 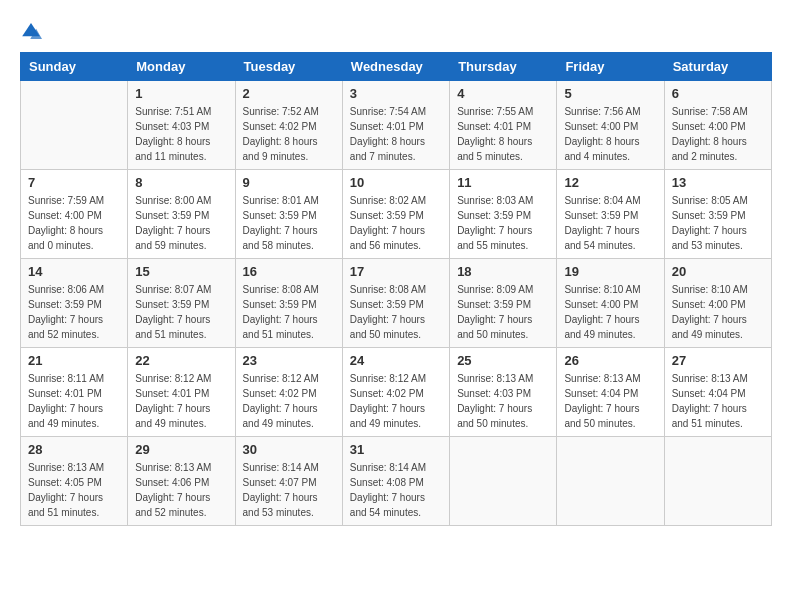 What do you see at coordinates (396, 482) in the screenshot?
I see `calendar-day-cell: 31Sunrise: 8:14 AMSunset: 4:08 PMDayligh…` at bounding box center [396, 482].